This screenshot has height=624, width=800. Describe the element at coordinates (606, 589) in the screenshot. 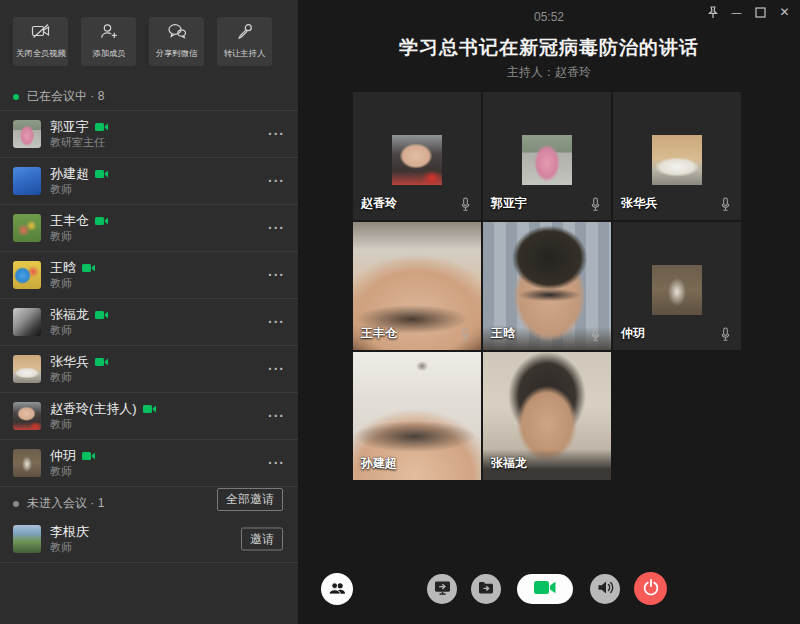

I see `speaker-icon` at that location.